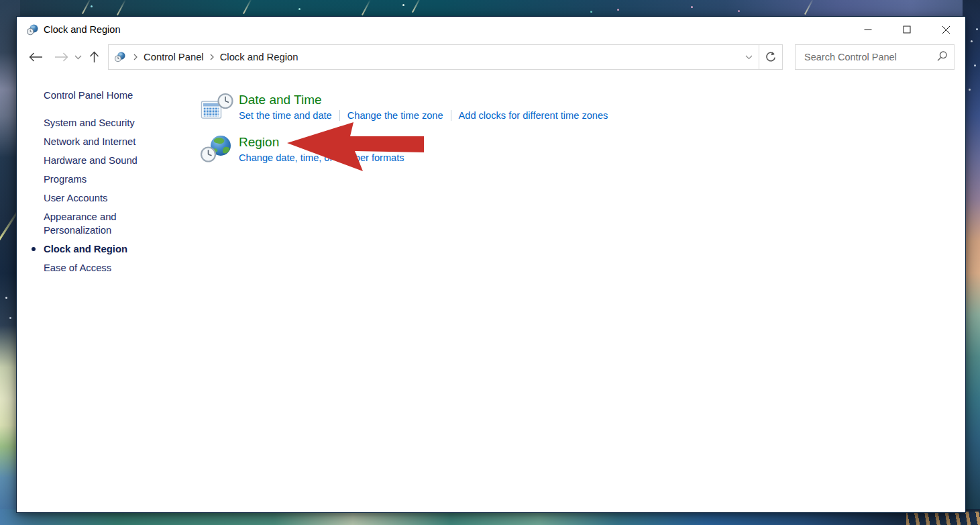 The width and height of the screenshot is (980, 525). What do you see at coordinates (102, 95) in the screenshot?
I see `sidebar-item-control-panel-home: Control Panel Home` at bounding box center [102, 95].